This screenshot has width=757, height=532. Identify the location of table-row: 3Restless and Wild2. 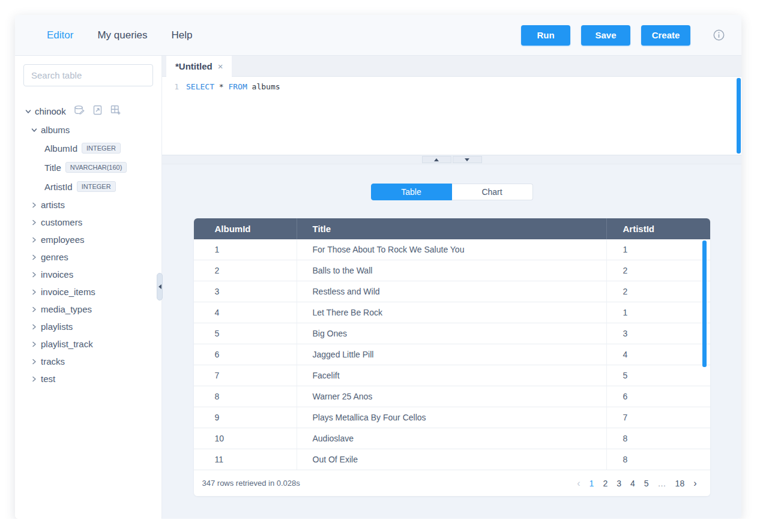
(452, 291).